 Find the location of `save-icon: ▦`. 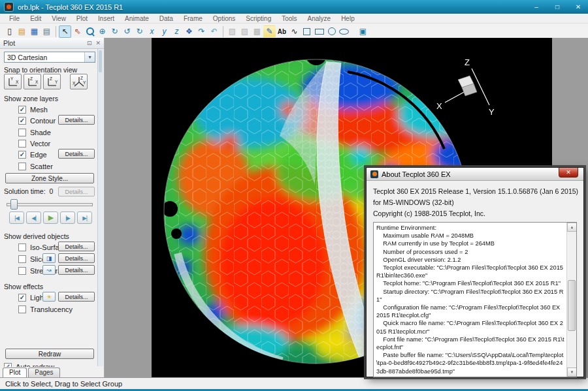

save-icon: ▦ is located at coordinates (34, 31).